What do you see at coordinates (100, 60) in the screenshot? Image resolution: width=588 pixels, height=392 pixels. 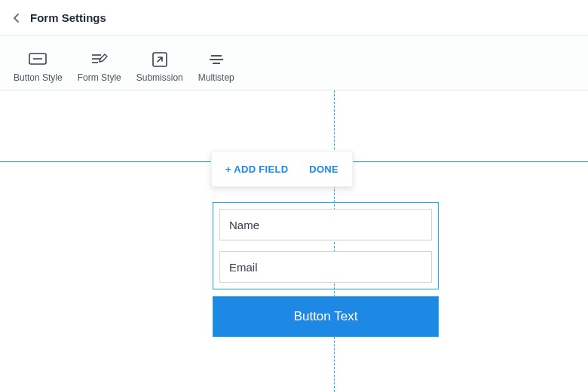 I see `form-style-icon` at bounding box center [100, 60].